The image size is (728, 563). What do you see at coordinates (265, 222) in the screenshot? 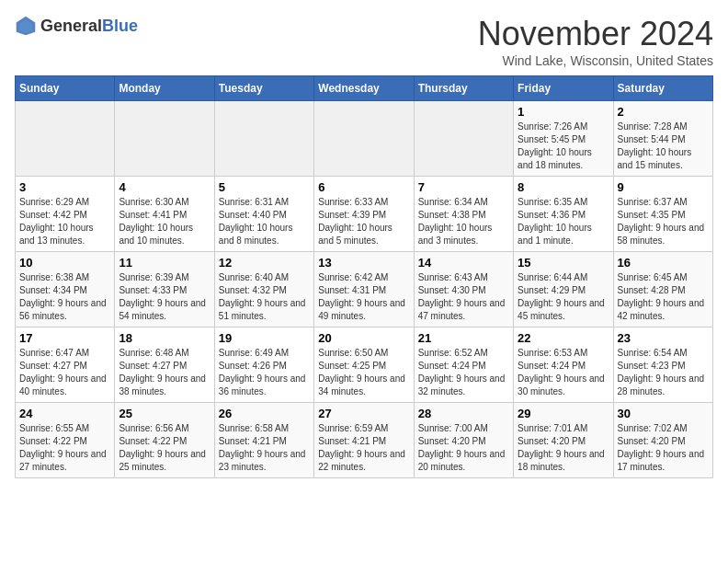
I see `day-info: Sunrise: 6:31 AM Sunset: 4:40 PM Dayligh…` at bounding box center [265, 222].